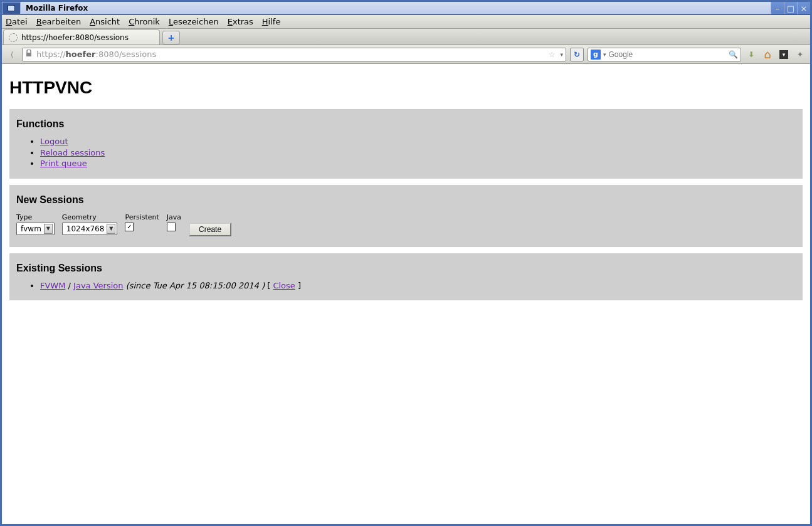  Describe the element at coordinates (406, 22) in the screenshot. I see `menubar: Datei Bearbeiten Ansicht Chronik Lesezei…` at that location.